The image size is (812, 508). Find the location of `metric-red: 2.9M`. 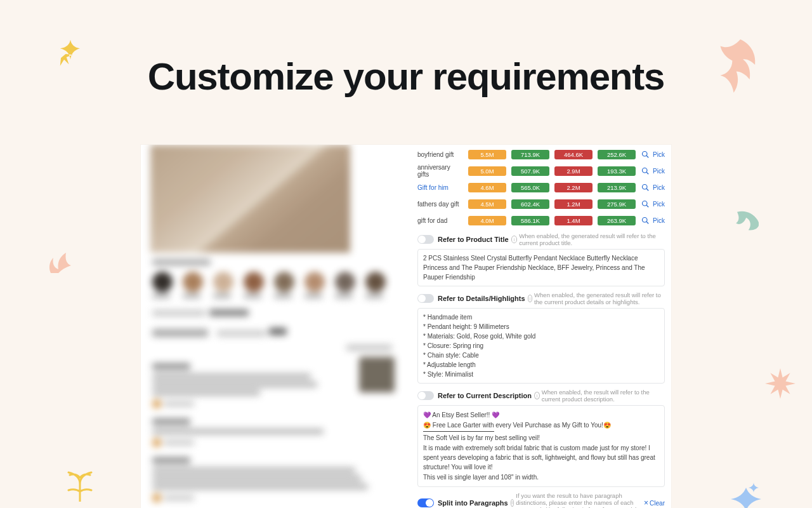

metric-red: 2.9M is located at coordinates (573, 171).